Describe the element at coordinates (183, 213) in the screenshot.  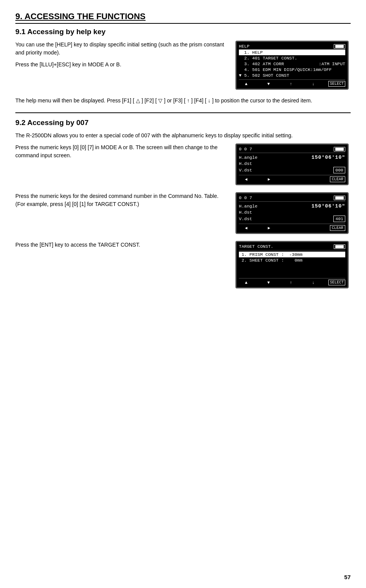
I see `section-9-2-row2: Press the numeric keys for the desired c…` at that location.